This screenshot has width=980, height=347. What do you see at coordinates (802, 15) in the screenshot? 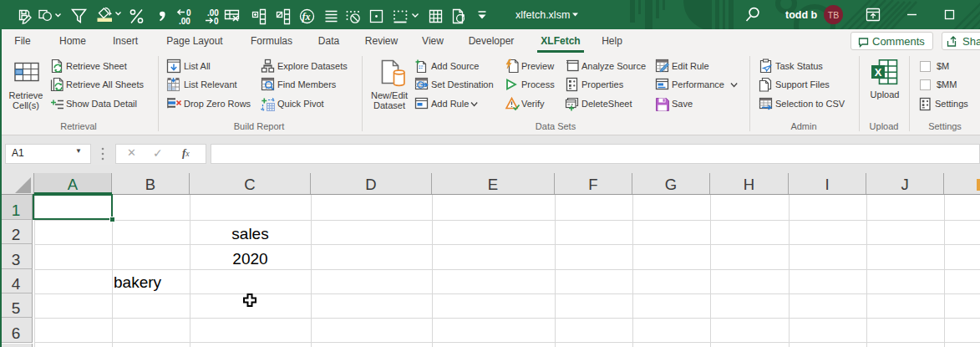
I see `svg-text: todd b` at bounding box center [802, 15].